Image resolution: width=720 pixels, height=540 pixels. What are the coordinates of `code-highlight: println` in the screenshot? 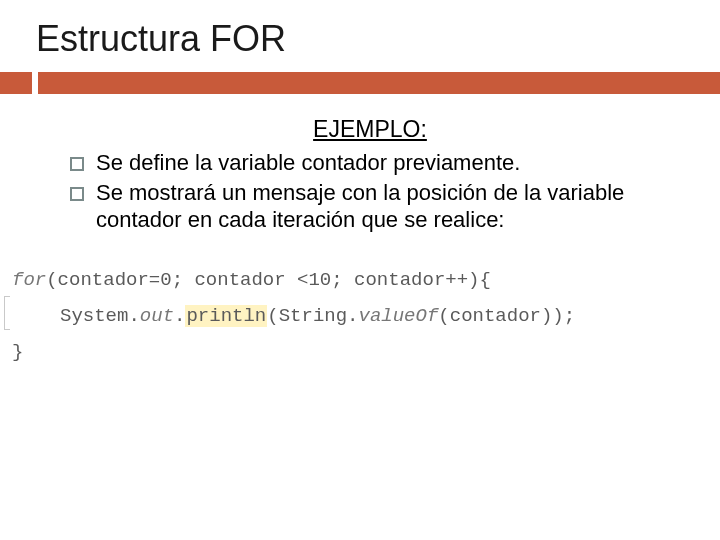 It's located at (226, 316).